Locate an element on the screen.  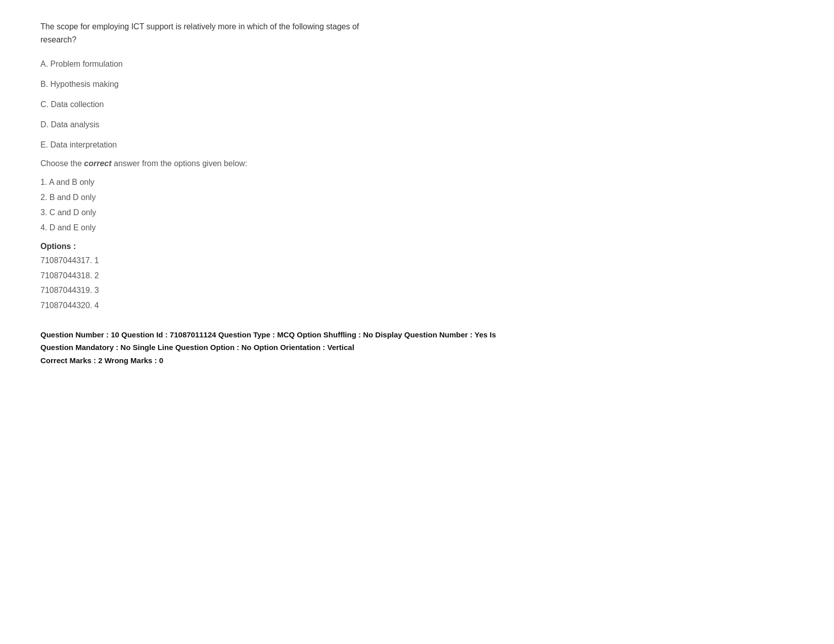
answer-3: 3. C and D only is located at coordinates (417, 213).